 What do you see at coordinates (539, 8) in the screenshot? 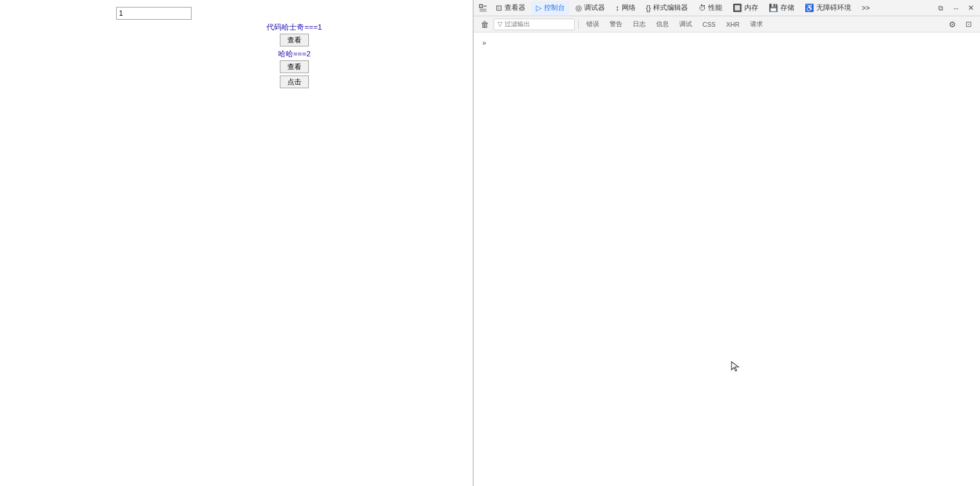
I see `console-icon: ▷` at bounding box center [539, 8].